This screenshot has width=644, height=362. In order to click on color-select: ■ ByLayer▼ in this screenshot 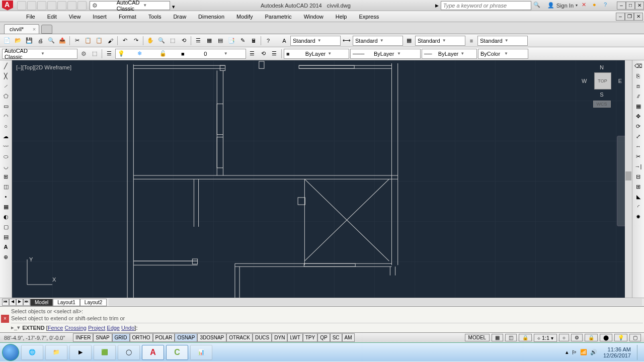, I will do `click(316, 54)`.